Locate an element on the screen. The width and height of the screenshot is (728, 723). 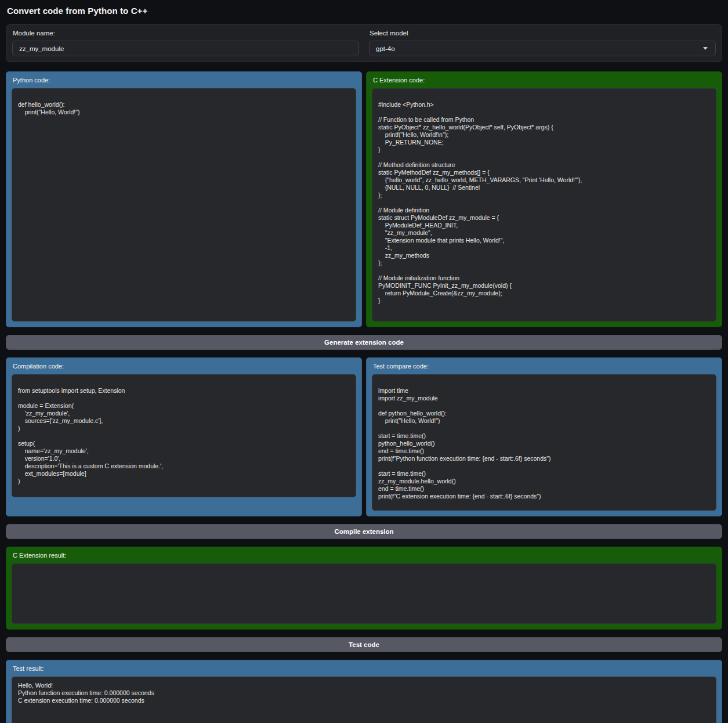
test-code-button: Test code is located at coordinates (364, 645).